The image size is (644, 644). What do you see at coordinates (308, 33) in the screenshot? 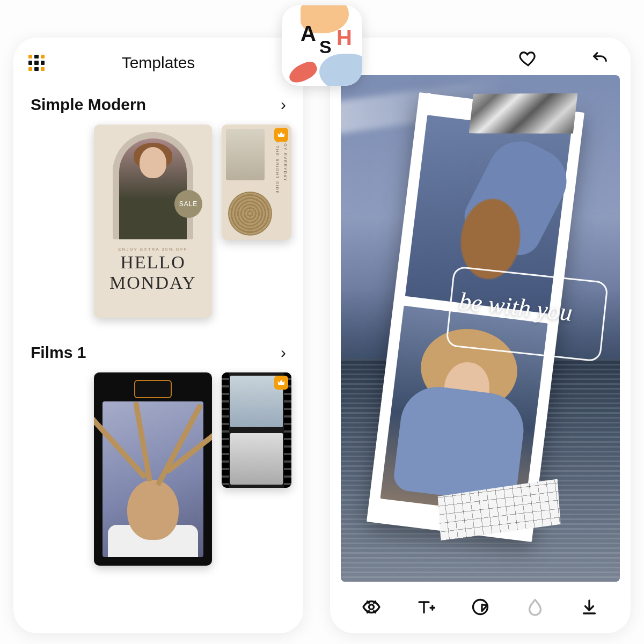
I see `logo-letter-a: A` at bounding box center [308, 33].